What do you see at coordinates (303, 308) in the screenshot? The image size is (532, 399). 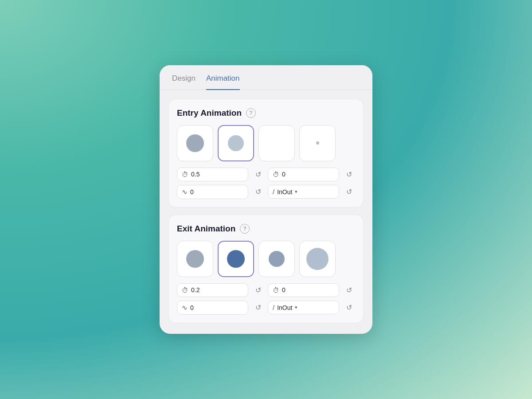 I see `exit-easing-select: / InOut ▾` at bounding box center [303, 308].